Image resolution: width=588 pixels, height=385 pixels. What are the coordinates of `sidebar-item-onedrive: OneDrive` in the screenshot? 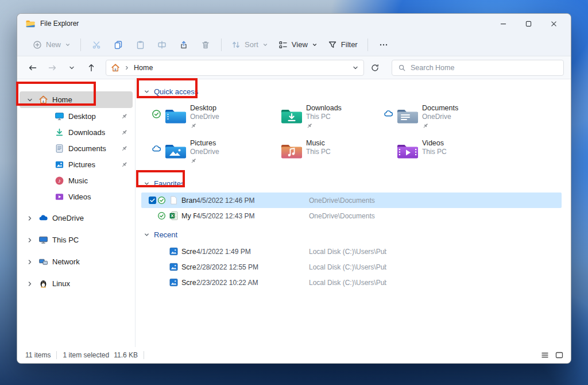 It's located at (76, 218).